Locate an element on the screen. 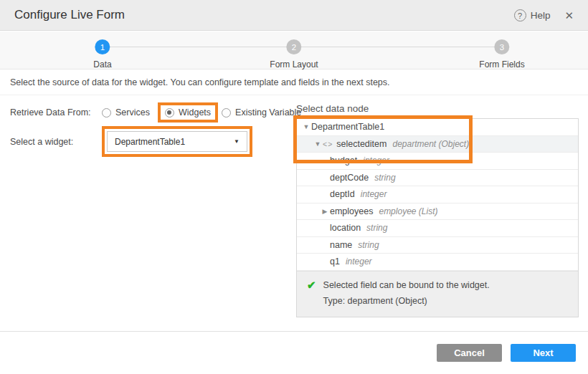 The height and width of the screenshot is (374, 588). next-button: Next is located at coordinates (544, 353).